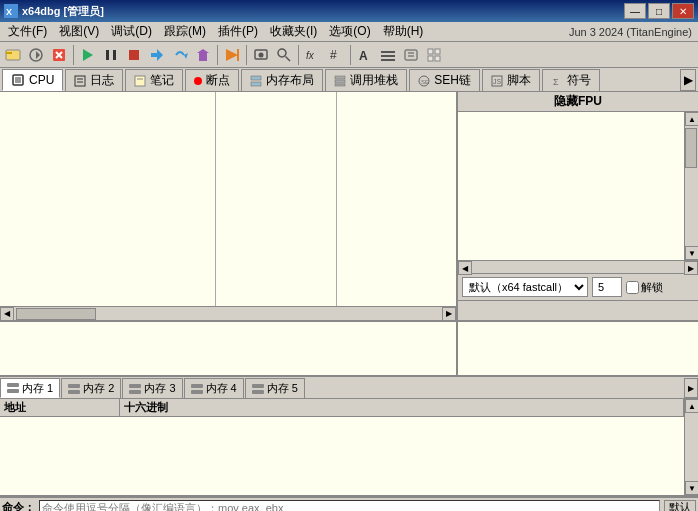  Describe the element at coordinates (28, 32) in the screenshot. I see `menu-file: 文件(F)` at that location.